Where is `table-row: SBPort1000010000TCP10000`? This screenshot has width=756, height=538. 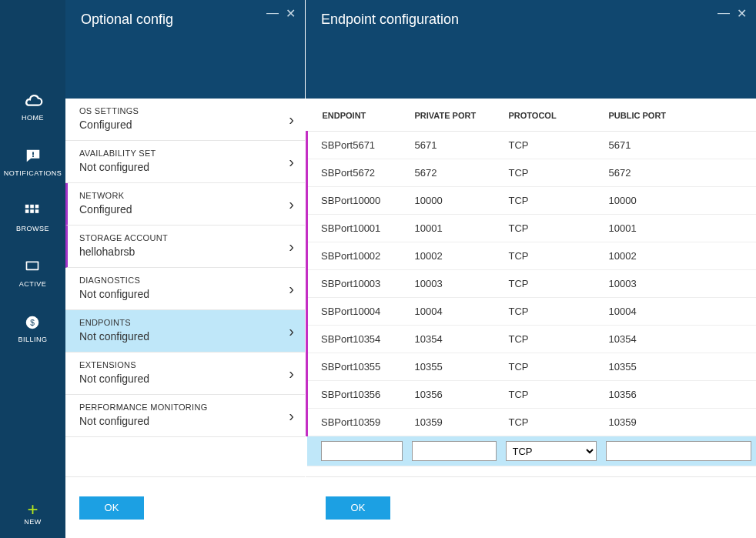
table-row: SBPort1000010000TCP10000 is located at coordinates (532, 201).